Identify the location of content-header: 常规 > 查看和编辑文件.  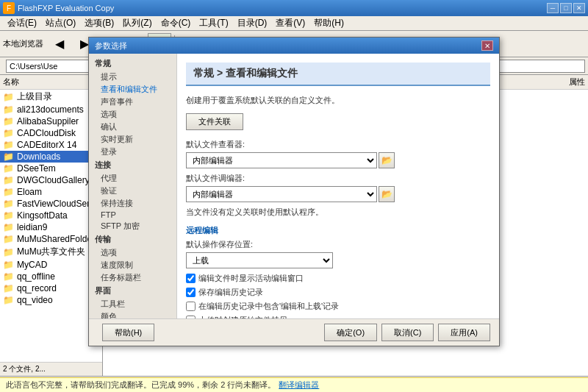
(338, 74).